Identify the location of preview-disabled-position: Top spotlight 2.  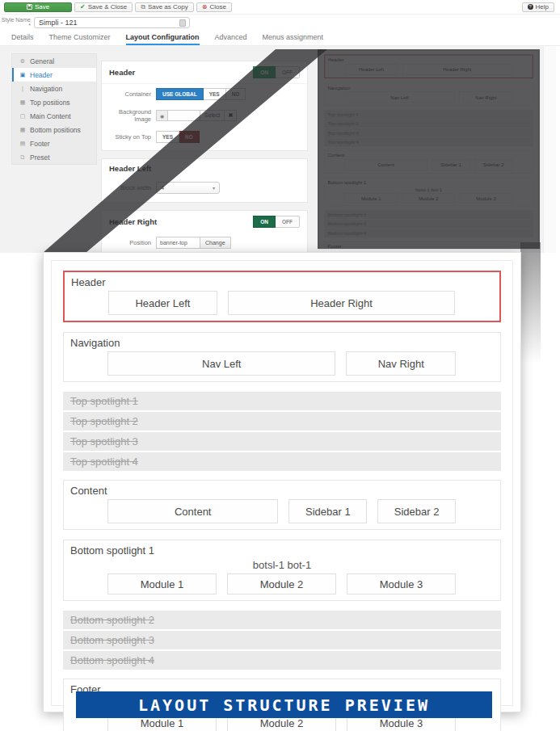
(282, 422).